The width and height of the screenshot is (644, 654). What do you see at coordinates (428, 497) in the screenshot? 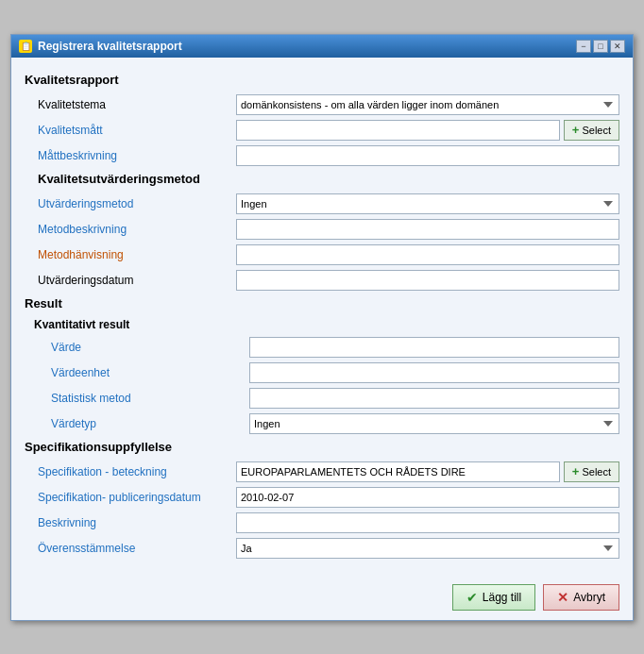
I see `spec-publiceringsdatum-input` at bounding box center [428, 497].